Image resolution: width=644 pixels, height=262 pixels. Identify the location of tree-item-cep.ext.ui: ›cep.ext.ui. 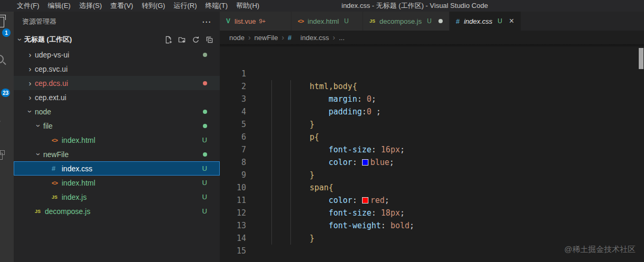
(117, 97).